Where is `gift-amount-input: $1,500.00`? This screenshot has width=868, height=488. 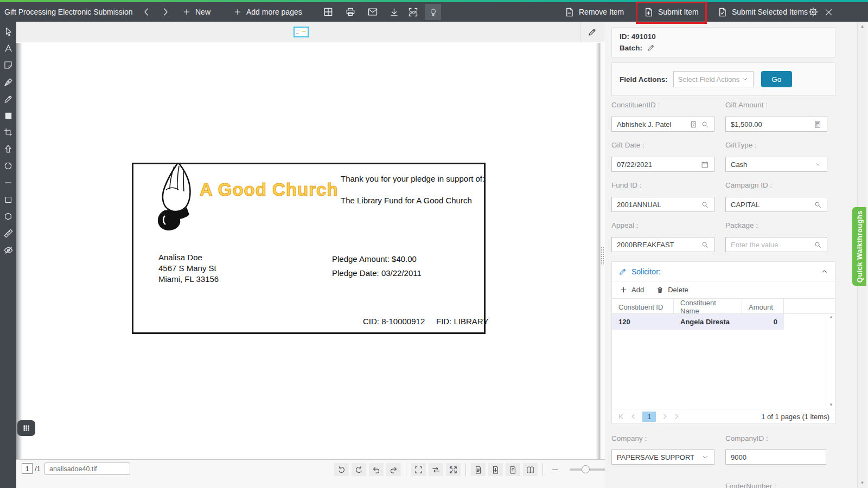 gift-amount-input: $1,500.00 is located at coordinates (776, 124).